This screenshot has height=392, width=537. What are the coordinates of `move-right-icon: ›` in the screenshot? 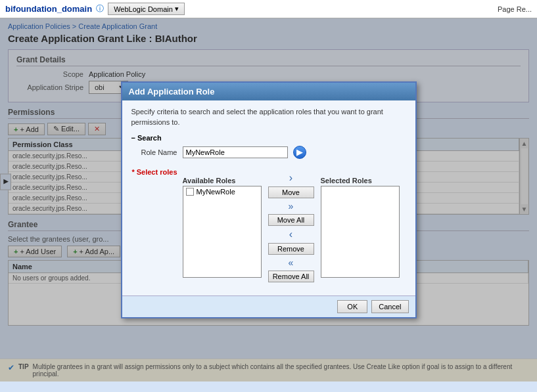 It's located at (291, 178).